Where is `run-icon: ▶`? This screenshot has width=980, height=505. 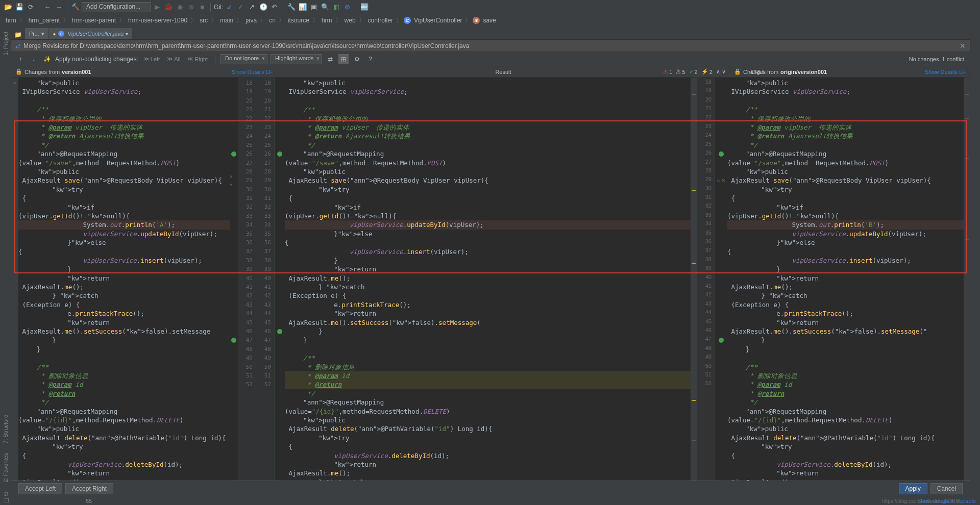 run-icon: ▶ is located at coordinates (157, 7).